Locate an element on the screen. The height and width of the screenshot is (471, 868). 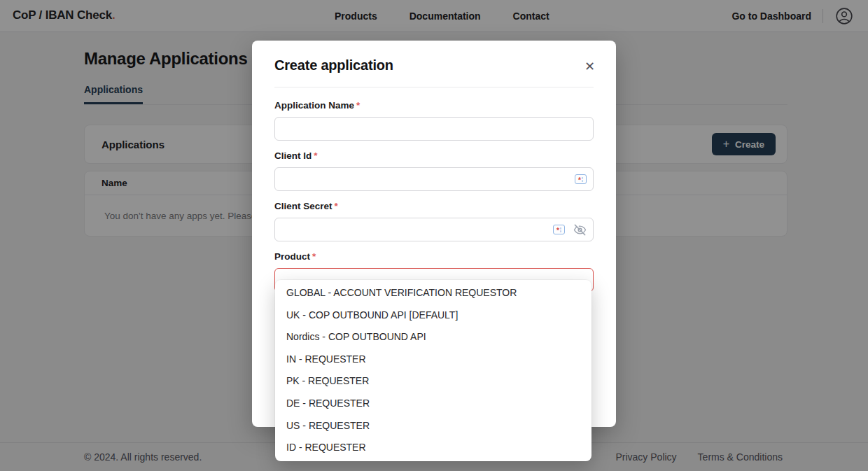
application-name-label: Application Name* is located at coordinates (434, 106).